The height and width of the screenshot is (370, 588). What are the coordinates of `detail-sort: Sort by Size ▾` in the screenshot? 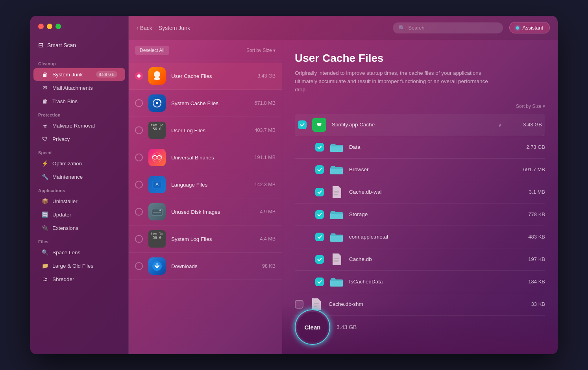 It's located at (420, 106).